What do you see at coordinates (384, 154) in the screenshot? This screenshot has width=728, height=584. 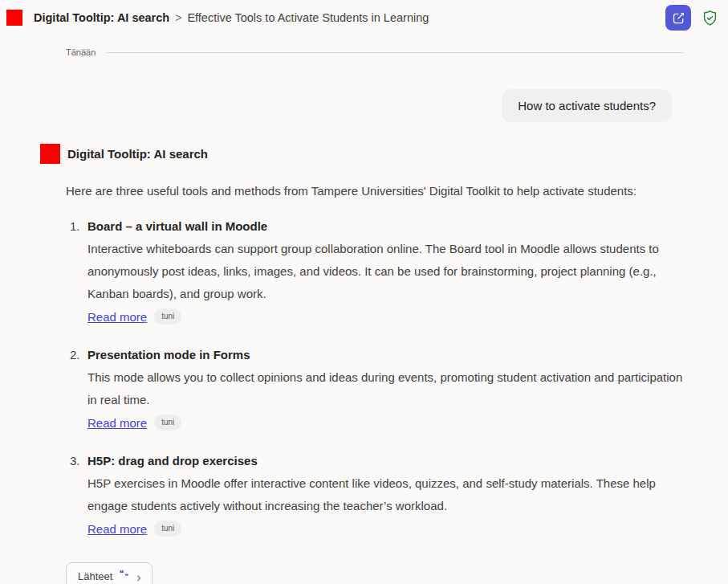 I see `assistant-header: Digital Tooltip: AI search` at bounding box center [384, 154].